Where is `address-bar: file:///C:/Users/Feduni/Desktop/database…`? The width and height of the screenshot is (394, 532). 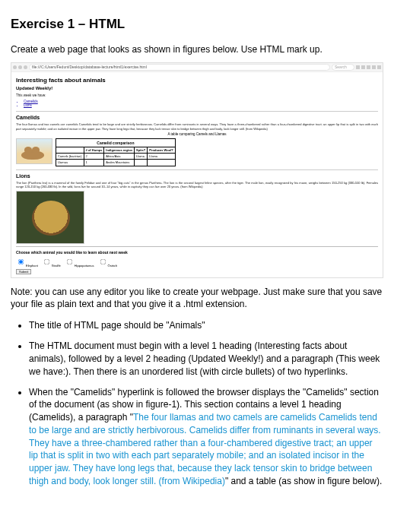
address-bar: file:///C:/Users/Feduni/Desktop/database… is located at coordinates (197, 68).